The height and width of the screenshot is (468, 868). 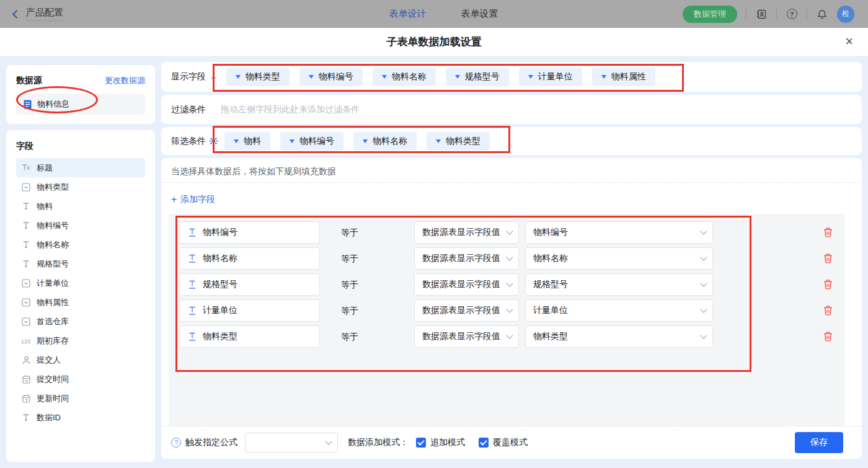 I want to click on rule-field-label: 物料编号, so click(x=220, y=232).